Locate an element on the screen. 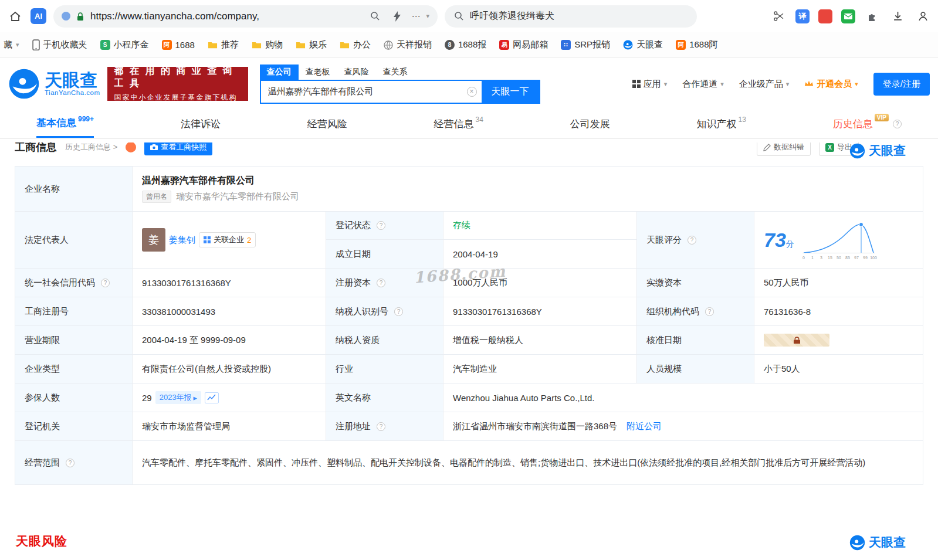 This screenshot has width=938, height=560. download-icon is located at coordinates (898, 16).